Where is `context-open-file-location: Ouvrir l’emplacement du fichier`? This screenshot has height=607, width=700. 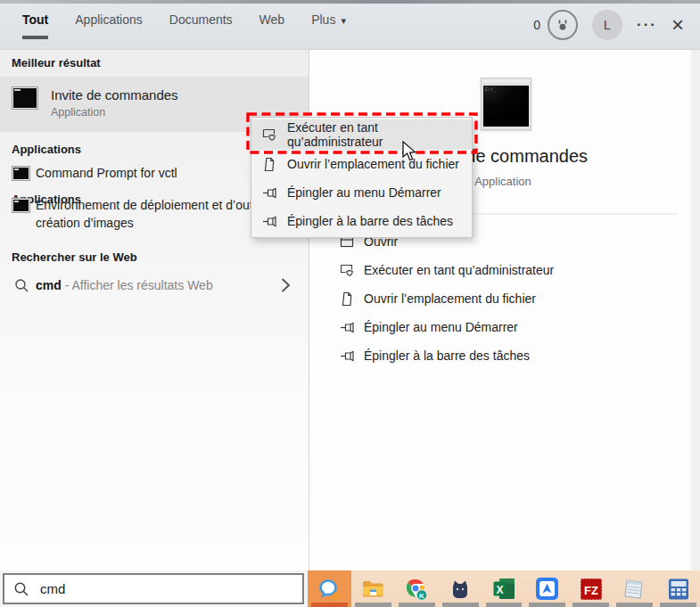 context-open-file-location: Ouvrir l’emplacement du fichier is located at coordinates (362, 164).